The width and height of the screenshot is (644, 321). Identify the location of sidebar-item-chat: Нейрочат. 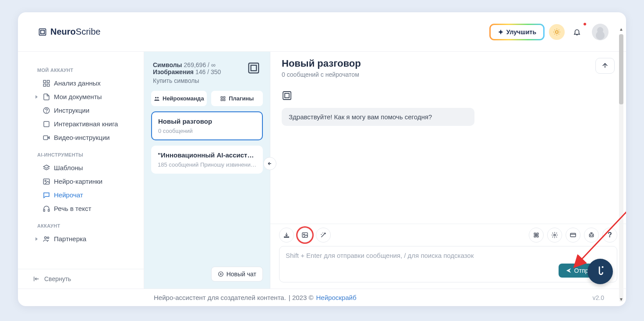
(81, 195).